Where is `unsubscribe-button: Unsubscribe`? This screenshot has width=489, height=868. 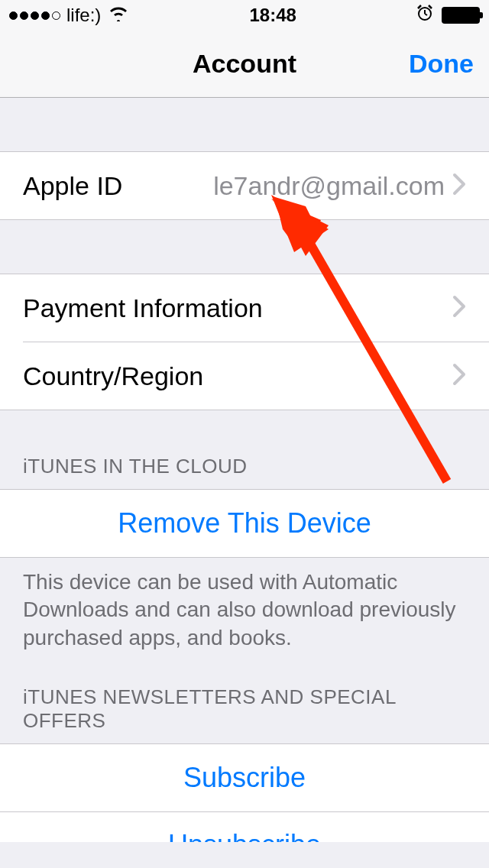 unsubscribe-button: Unsubscribe is located at coordinates (244, 827).